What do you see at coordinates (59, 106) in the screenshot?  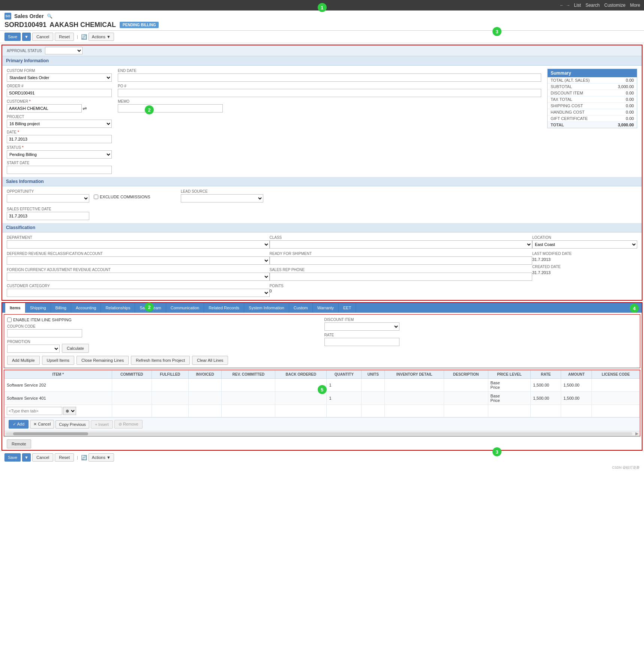 I see `customer-field: CUSTOMER * ⇌` at bounding box center [59, 106].